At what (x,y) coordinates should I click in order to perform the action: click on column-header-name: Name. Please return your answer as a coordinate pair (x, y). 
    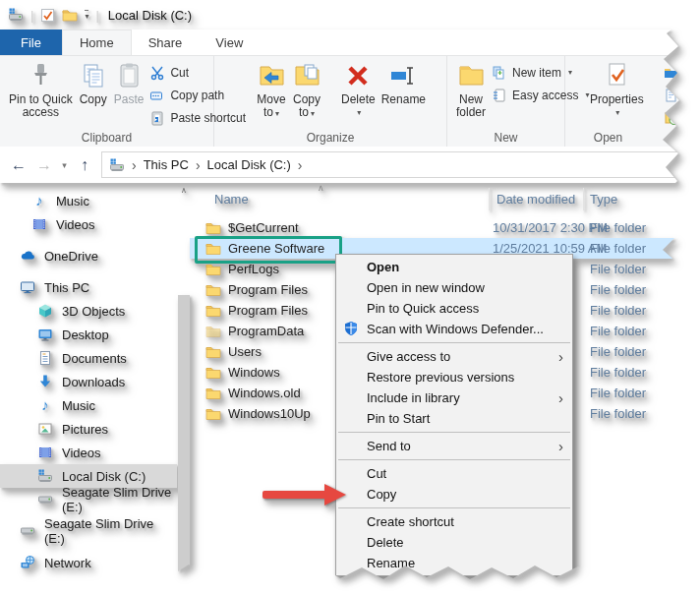
    Looking at the image, I should click on (232, 199).